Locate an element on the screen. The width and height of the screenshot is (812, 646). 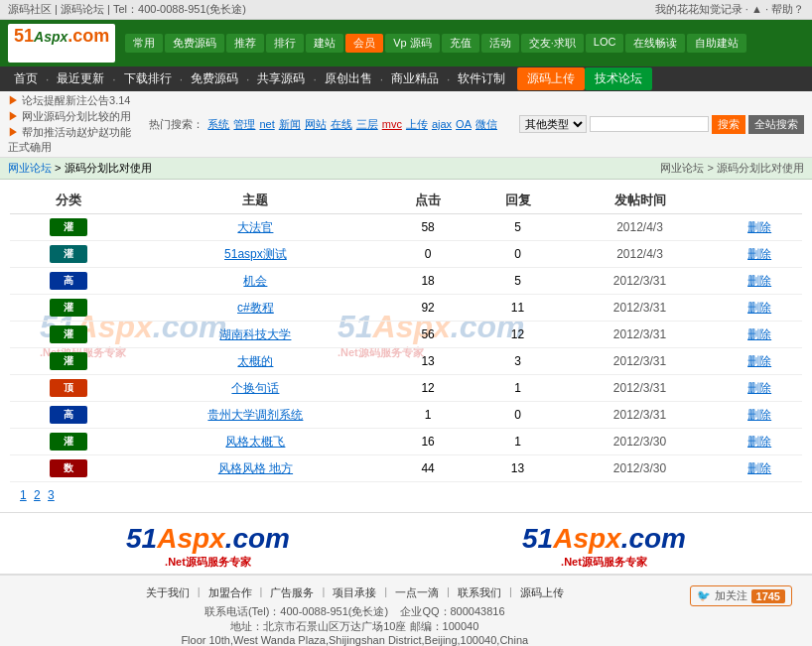
clicks-cell: 18 is located at coordinates (428, 282).